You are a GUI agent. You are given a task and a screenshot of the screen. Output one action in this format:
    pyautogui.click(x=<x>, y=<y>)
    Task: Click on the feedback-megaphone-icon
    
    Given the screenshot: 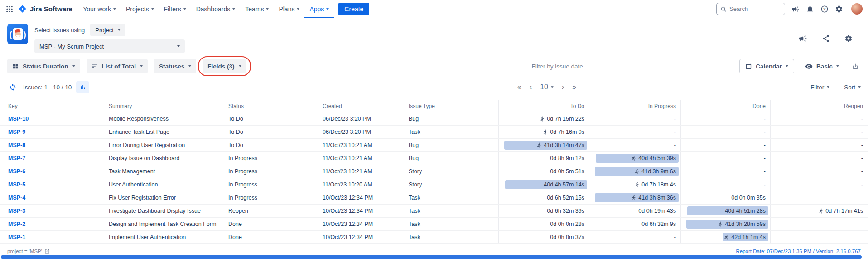 What is the action you would take?
    pyautogui.click(x=803, y=39)
    